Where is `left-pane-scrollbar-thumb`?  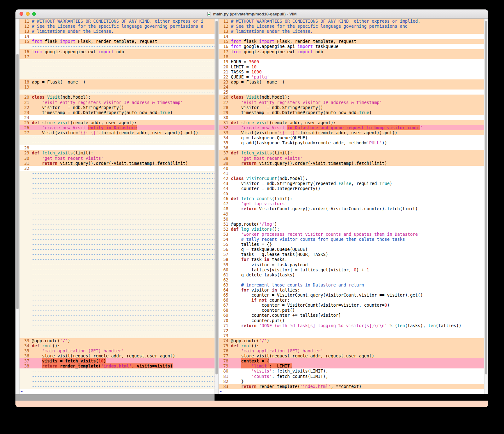
left-pane-scrollbar-thumb is located at coordinates (18, 182).